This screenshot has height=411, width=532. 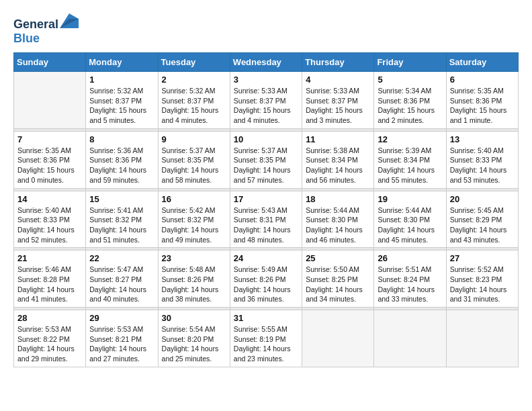 What do you see at coordinates (482, 79) in the screenshot?
I see `day-number: 6` at bounding box center [482, 79].